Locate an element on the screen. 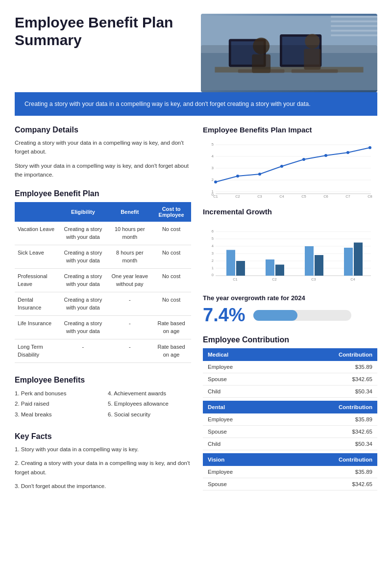 This screenshot has height=567, width=392. benefits-list-1: 1. Perk and bonuses2. Paid raised3. Meal… is located at coordinates (56, 405).